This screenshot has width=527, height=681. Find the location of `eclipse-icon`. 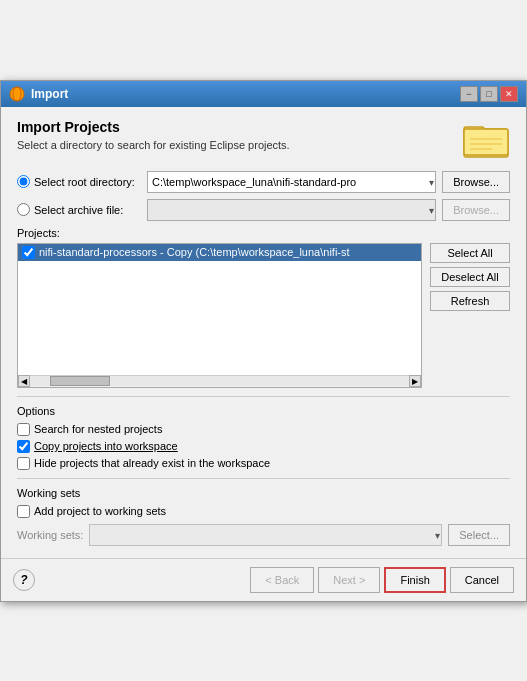

eclipse-icon is located at coordinates (17, 94).